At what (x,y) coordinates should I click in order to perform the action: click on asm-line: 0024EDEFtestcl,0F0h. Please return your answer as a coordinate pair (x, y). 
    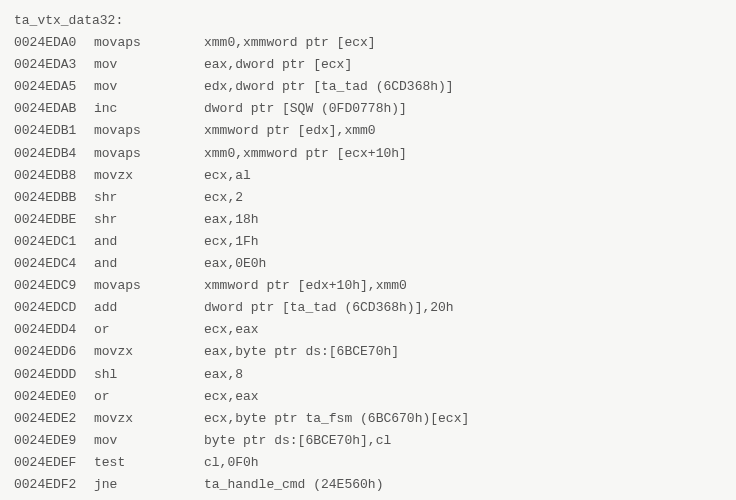
    Looking at the image, I should click on (368, 463).